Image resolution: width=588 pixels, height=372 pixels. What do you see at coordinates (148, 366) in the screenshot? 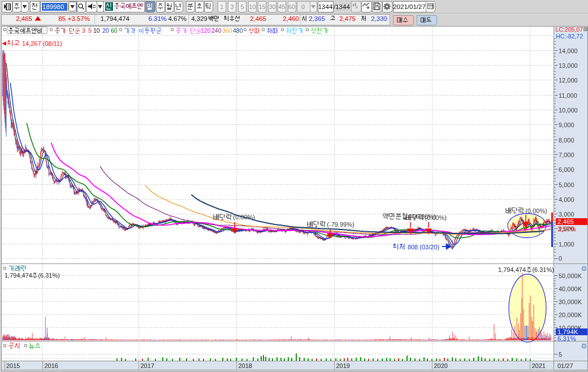
I see `svg-text: 2017` at bounding box center [148, 366].